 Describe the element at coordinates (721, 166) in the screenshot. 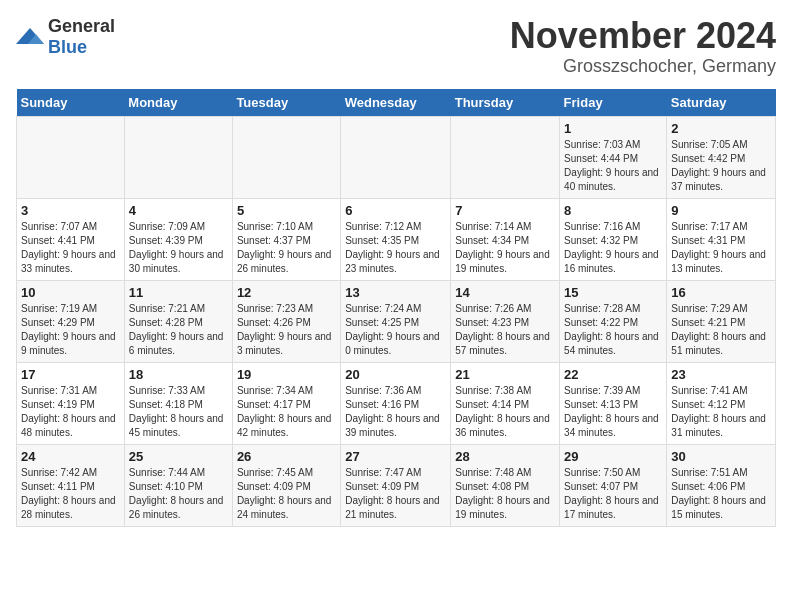

I see `day-info: Sunrise: 7:05 AM Sunset: 4:42 PM Dayligh…` at that location.